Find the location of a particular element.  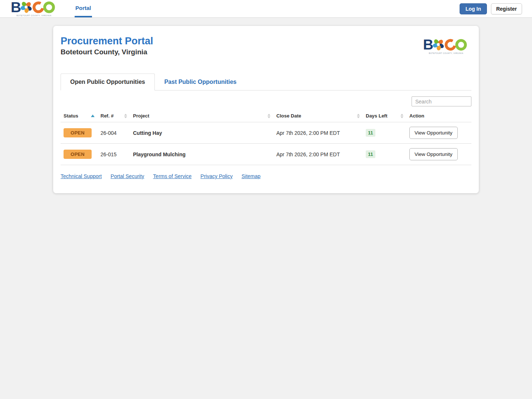

column-header-status: Status is located at coordinates (79, 116).